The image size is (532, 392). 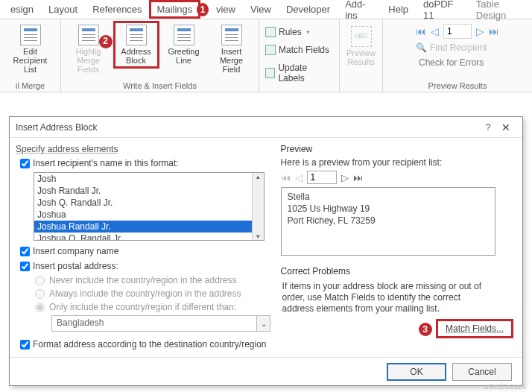 What do you see at coordinates (388, 221) in the screenshot?
I see `preview-line: Port Richey, FL 73259` at bounding box center [388, 221].